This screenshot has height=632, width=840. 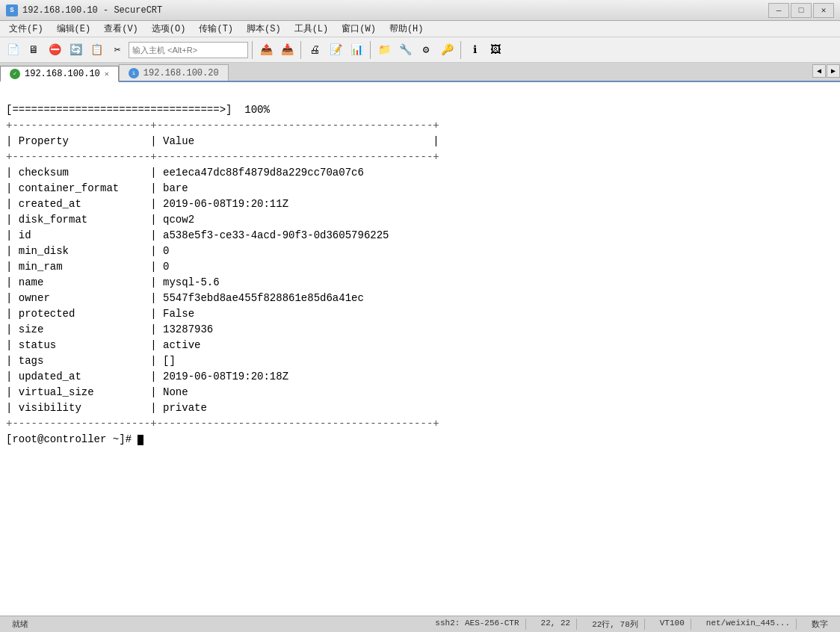 What do you see at coordinates (420, 267) in the screenshot?
I see `terminal-line: | min_ram | 0` at bounding box center [420, 267].